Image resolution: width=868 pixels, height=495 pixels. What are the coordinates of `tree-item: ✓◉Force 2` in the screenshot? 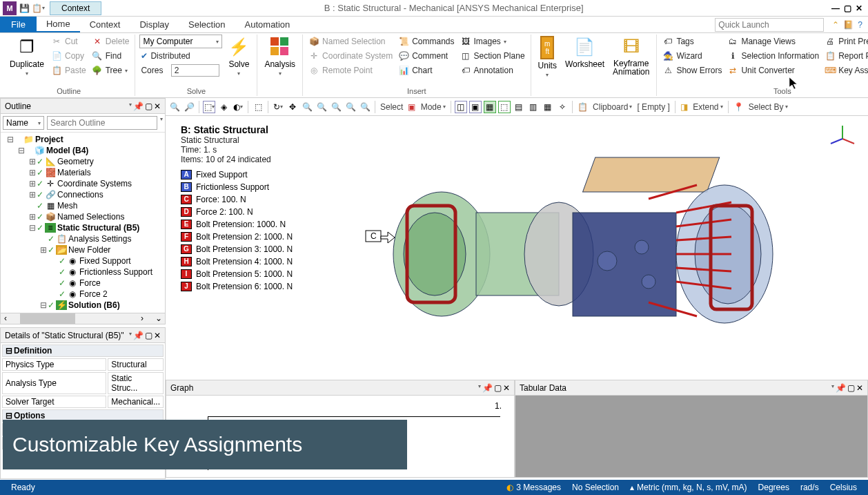 It's located at (83, 294).